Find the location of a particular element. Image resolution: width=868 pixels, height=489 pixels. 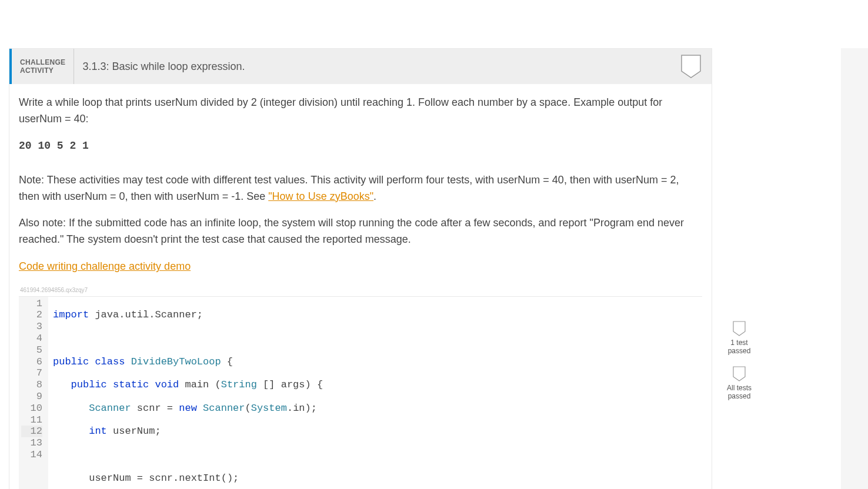

activity-title: 3.1.3: Basic while loop expression. is located at coordinates (378, 66).